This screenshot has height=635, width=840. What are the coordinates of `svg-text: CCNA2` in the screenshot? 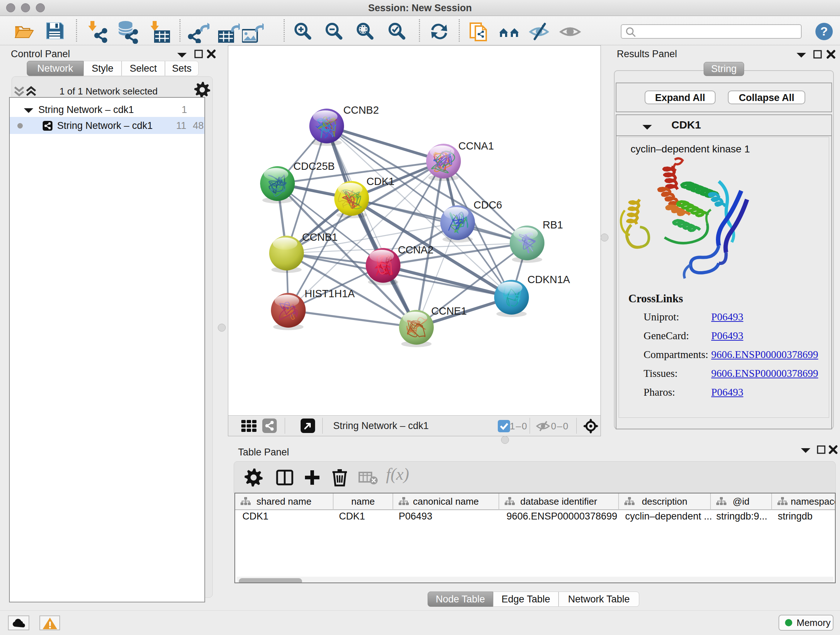 It's located at (415, 250).